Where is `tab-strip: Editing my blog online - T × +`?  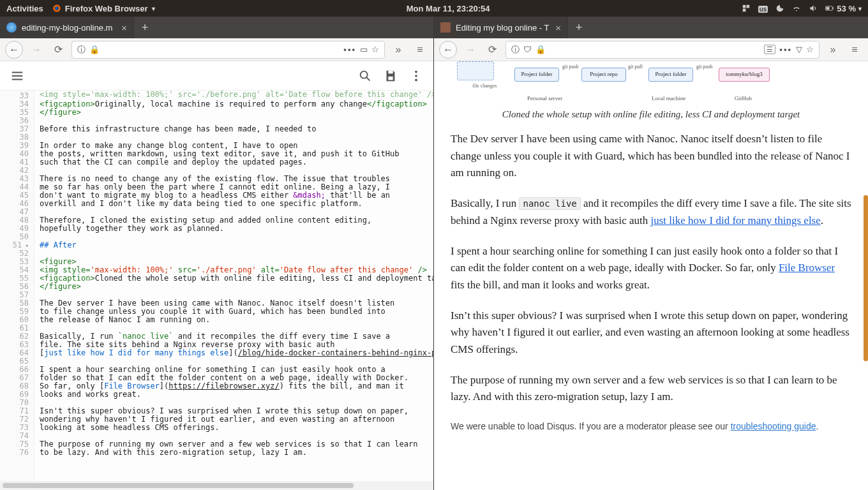 tab-strip: Editing my blog online - T × + is located at coordinates (651, 27).